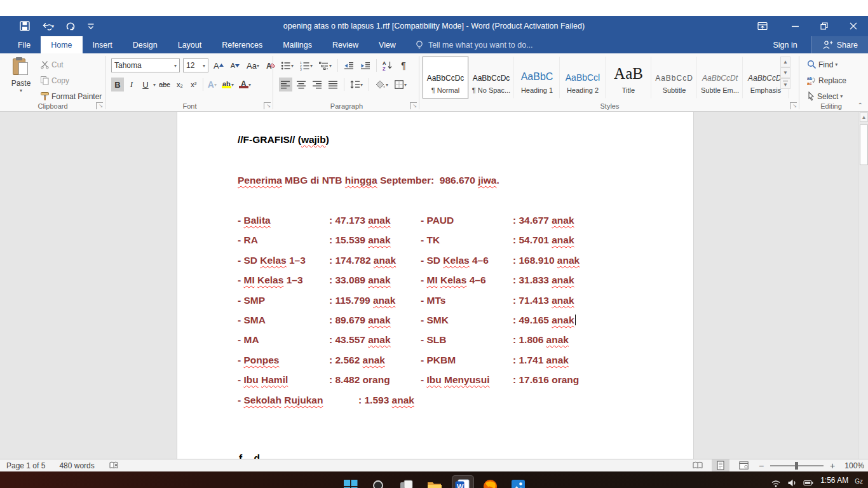 This screenshot has height=488, width=868. I want to click on select-button: Select▾, so click(827, 97).